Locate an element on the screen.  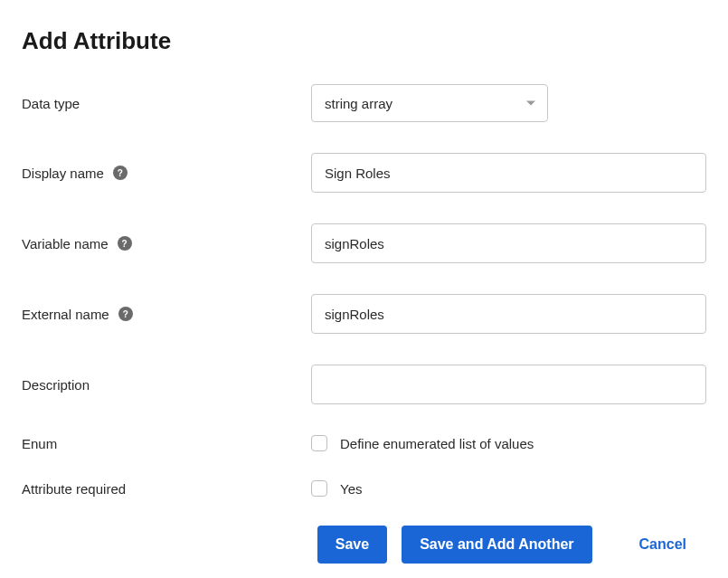
variable-name-label: Variable name is located at coordinates (65, 244).